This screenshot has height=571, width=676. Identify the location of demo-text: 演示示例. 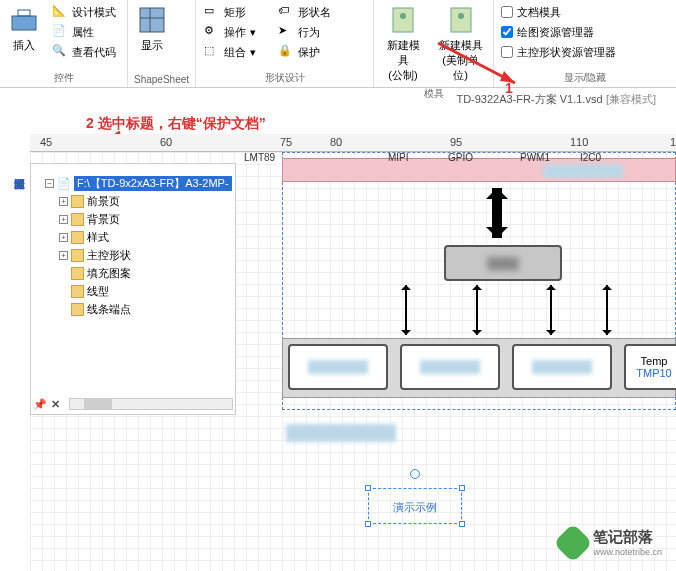
(415, 507).